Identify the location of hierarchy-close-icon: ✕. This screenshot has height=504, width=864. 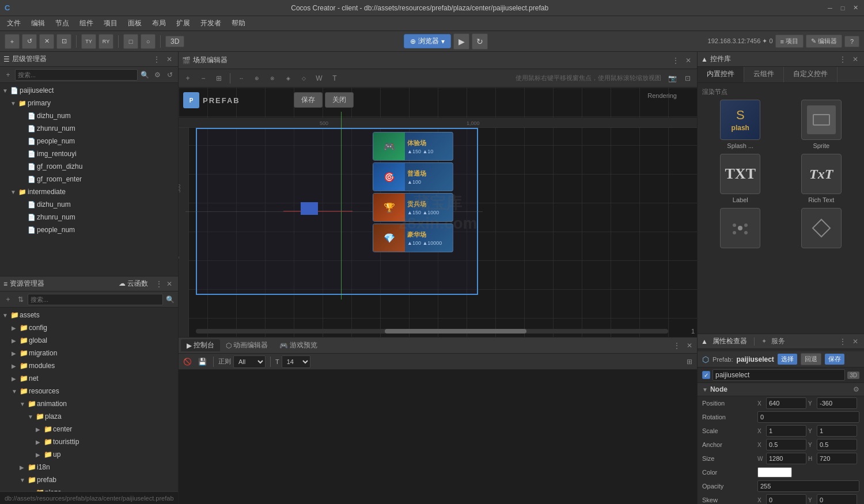
(169, 59).